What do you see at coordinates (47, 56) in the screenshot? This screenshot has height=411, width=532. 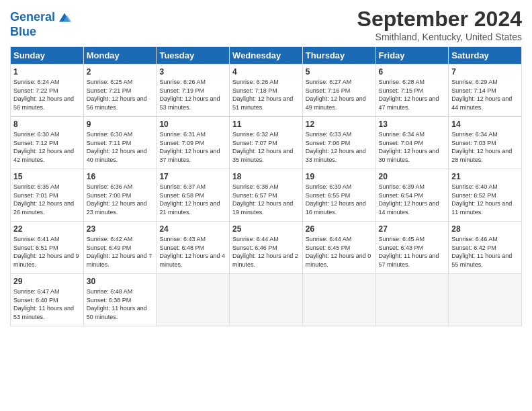 I see `weekday-header: Sunday` at bounding box center [47, 56].